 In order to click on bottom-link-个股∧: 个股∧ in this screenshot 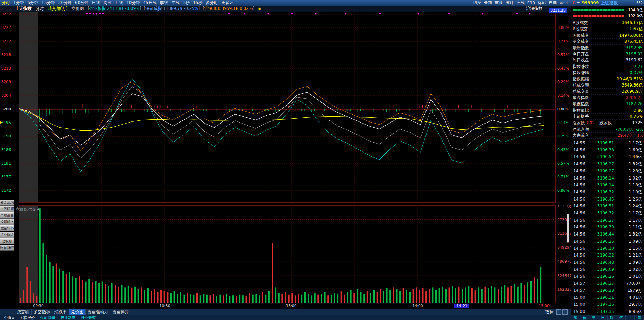, I will do `click(9, 318)`.